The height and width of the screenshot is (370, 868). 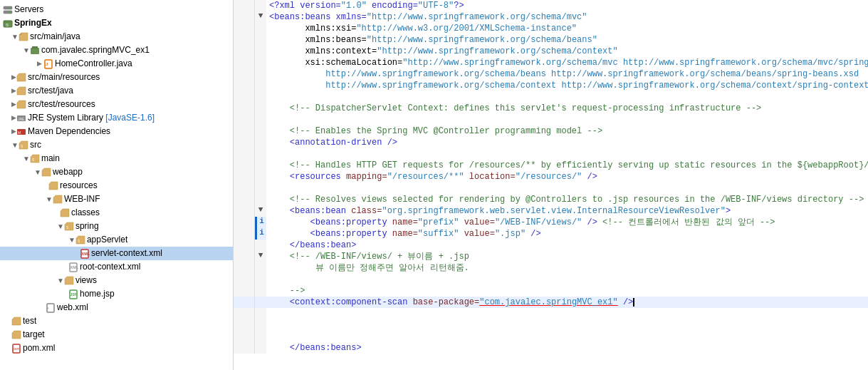 What do you see at coordinates (87, 227) in the screenshot?
I see `spring-label: spring` at bounding box center [87, 227].